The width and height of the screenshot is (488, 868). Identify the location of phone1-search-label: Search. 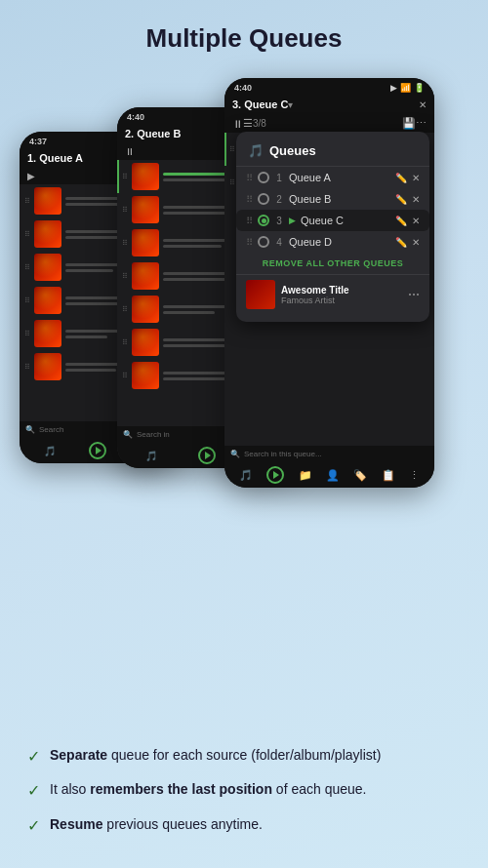
(51, 429).